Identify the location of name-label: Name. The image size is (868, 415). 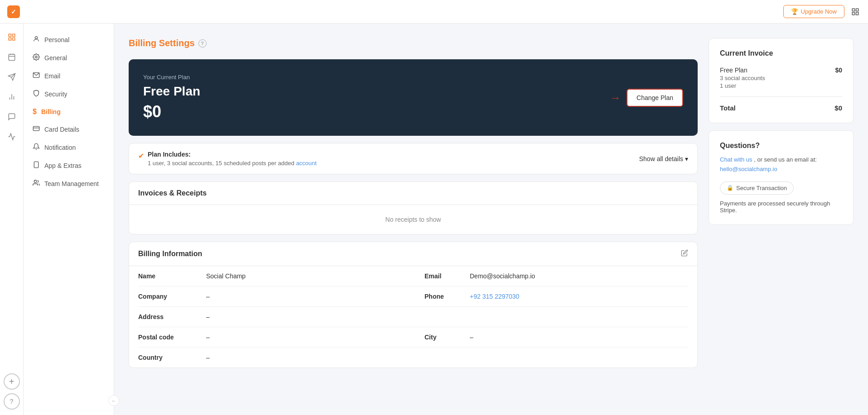
(172, 276).